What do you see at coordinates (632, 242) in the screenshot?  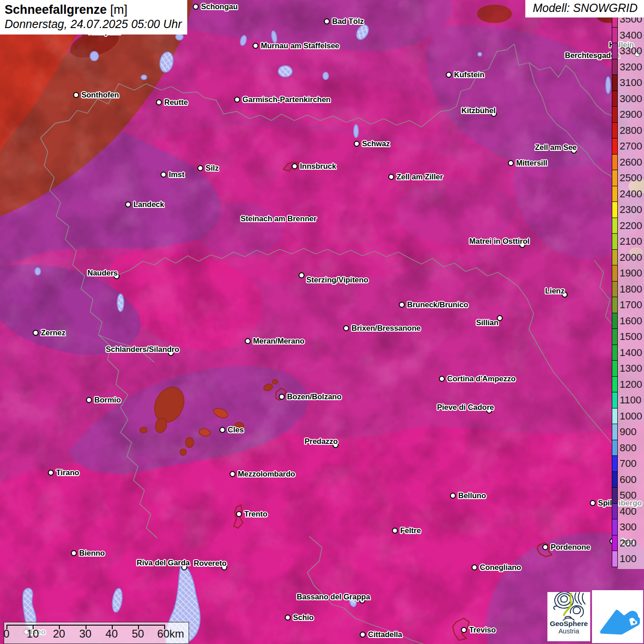 I see `colorbar-tick-label: 2100` at bounding box center [632, 242].